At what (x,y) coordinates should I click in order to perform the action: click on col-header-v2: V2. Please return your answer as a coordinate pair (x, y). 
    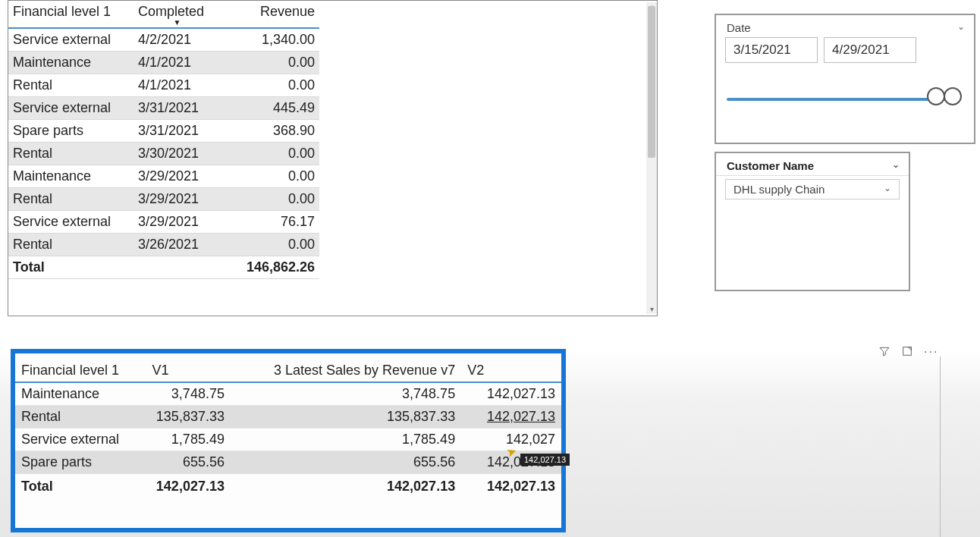
    Looking at the image, I should click on (511, 370).